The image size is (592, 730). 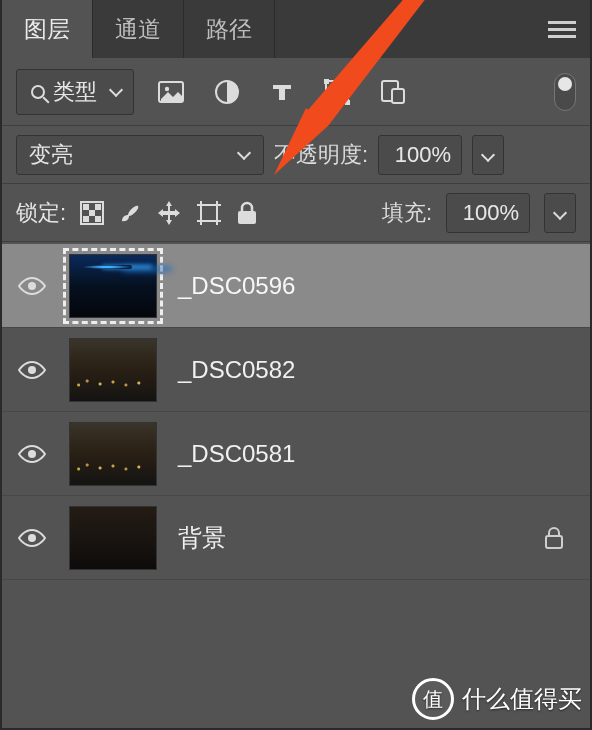 I want to click on layer-row: _DSC0581, so click(x=296, y=454).